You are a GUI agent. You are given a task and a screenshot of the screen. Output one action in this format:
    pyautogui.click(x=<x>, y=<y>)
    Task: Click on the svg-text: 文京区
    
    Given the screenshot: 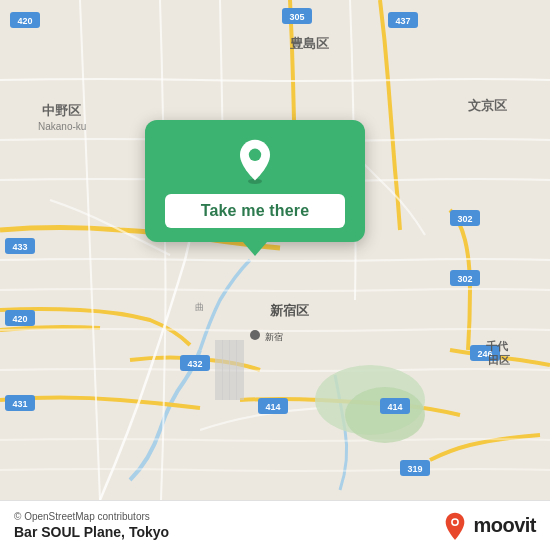 What is the action you would take?
    pyautogui.click(x=488, y=106)
    